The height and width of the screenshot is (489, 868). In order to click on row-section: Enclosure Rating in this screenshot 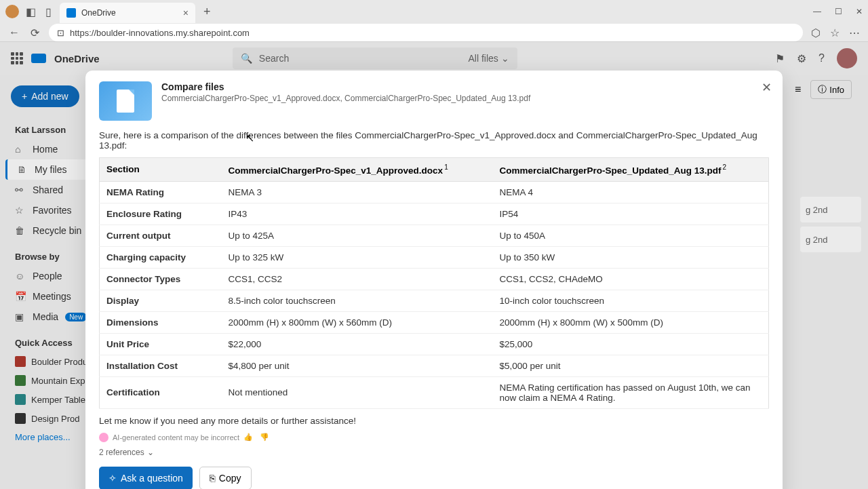, I will do `click(161, 214)`.